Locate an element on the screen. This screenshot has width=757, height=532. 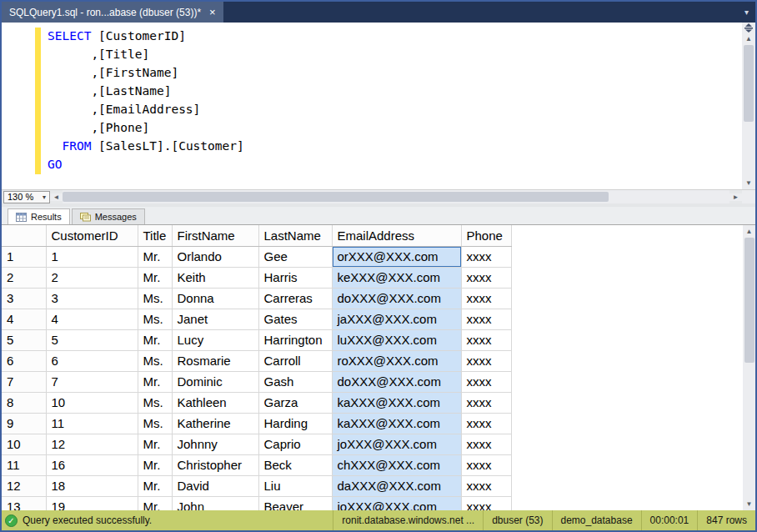
row-number: 11 is located at coordinates (23, 465).